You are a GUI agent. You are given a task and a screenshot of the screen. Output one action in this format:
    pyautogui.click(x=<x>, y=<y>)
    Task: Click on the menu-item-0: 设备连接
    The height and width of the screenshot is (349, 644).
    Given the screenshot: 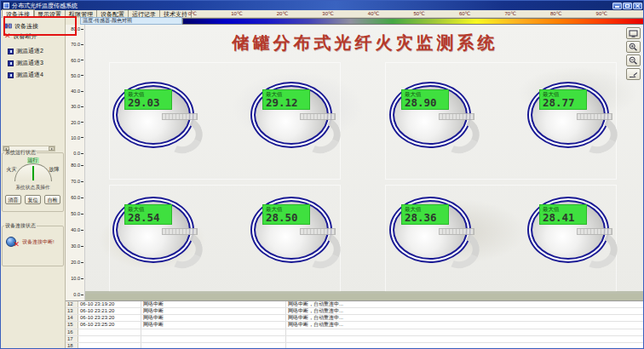 What is the action you would take?
    pyautogui.click(x=19, y=14)
    